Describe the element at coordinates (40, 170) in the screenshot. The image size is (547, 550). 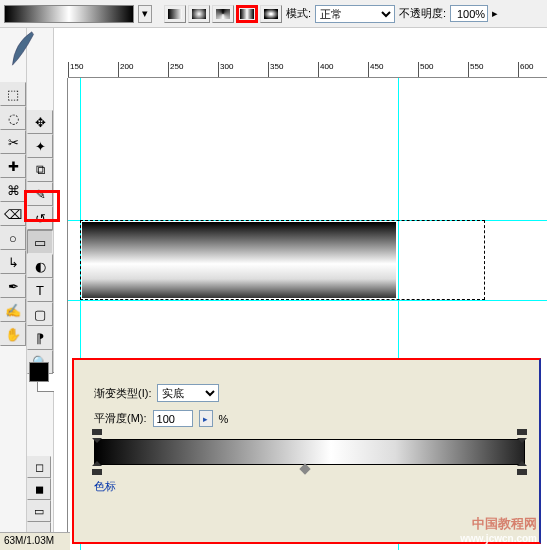
I see `slice-tool: ⧉` at that location.